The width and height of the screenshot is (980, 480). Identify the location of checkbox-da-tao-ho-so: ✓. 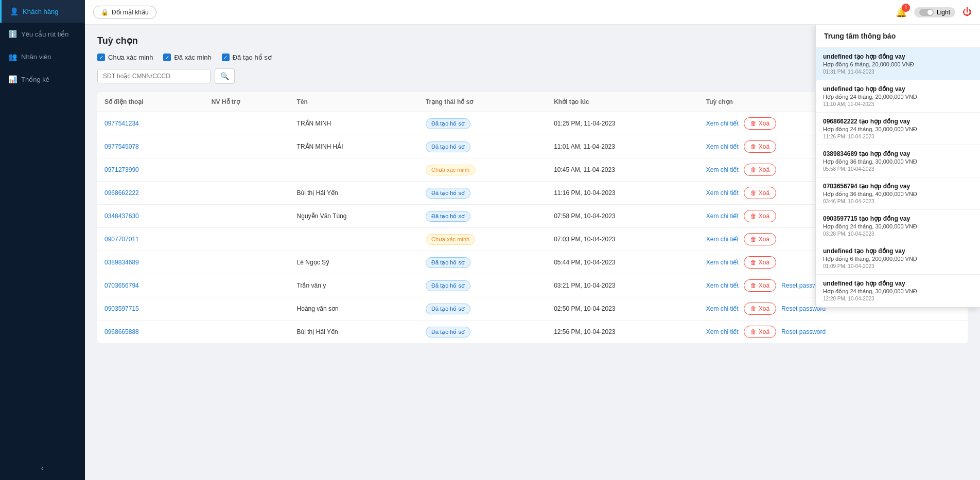
(225, 58).